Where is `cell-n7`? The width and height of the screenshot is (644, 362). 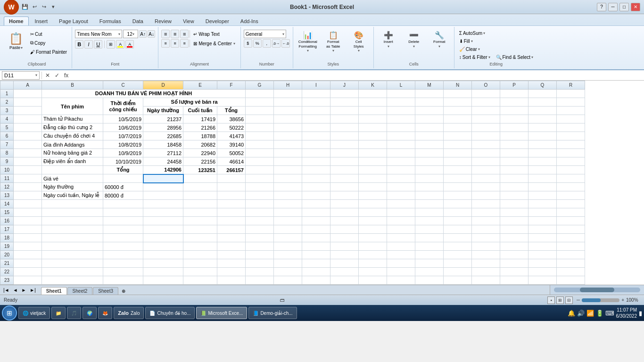 cell-n7 is located at coordinates (458, 145).